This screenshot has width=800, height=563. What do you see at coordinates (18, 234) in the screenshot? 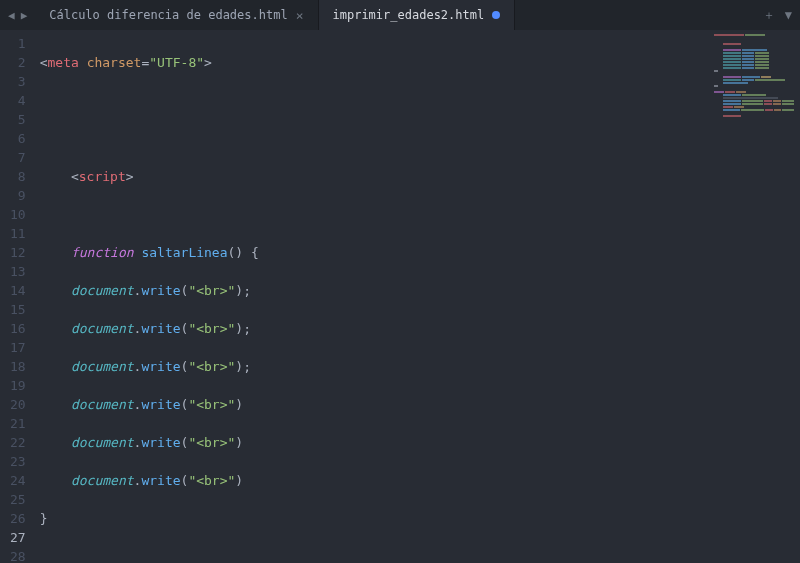
I see `line-number: 11` at bounding box center [18, 234].